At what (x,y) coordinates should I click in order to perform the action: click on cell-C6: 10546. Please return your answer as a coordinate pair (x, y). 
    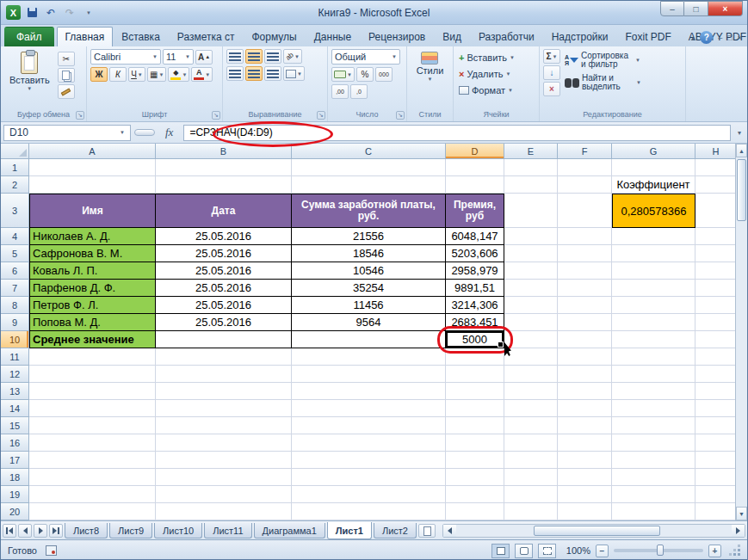
    Looking at the image, I should click on (368, 271).